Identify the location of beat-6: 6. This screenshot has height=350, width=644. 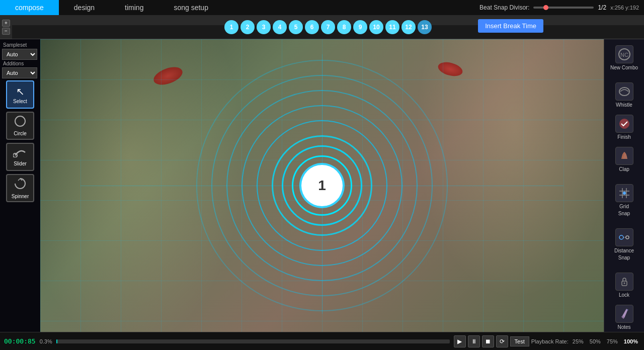
(312, 27).